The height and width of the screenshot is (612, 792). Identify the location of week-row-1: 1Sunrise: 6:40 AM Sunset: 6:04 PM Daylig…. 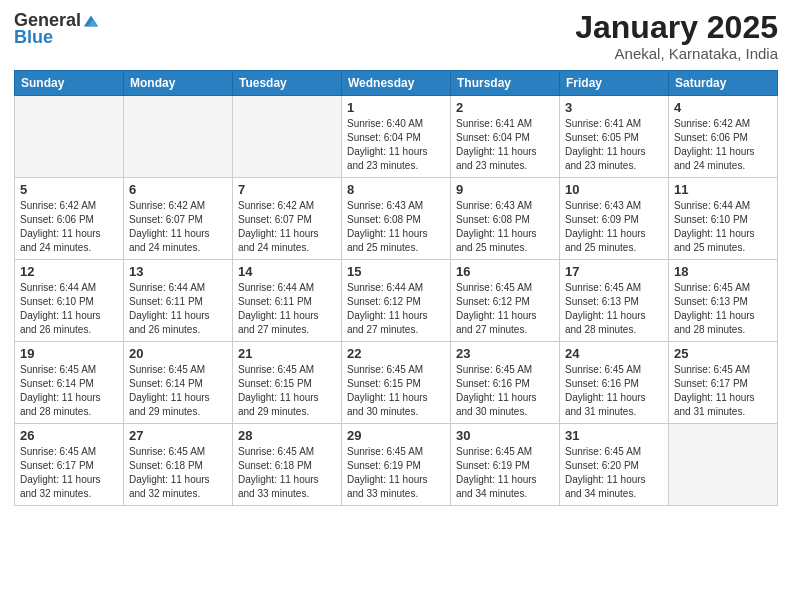
(396, 137).